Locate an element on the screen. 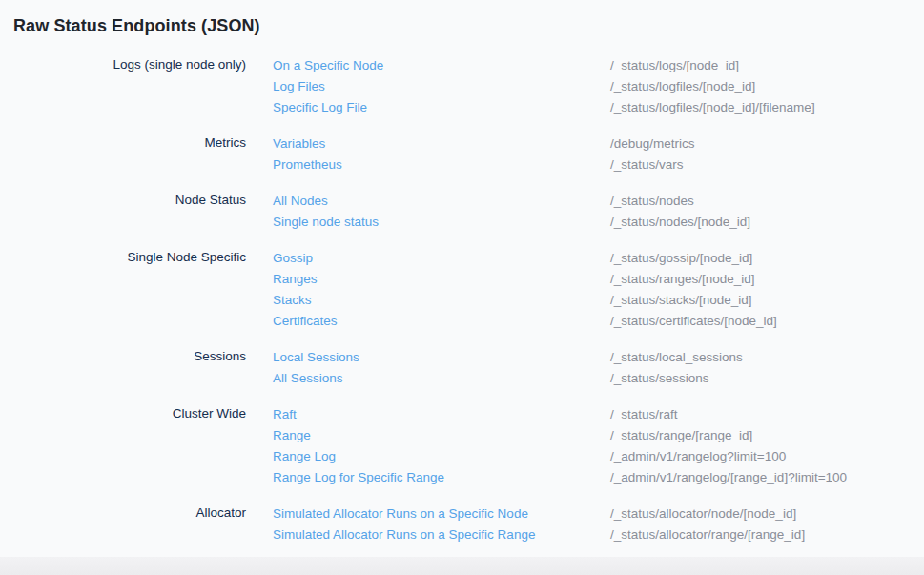 The height and width of the screenshot is (575, 924). endpoint-path-row: /_status/raft is located at coordinates (767, 414).